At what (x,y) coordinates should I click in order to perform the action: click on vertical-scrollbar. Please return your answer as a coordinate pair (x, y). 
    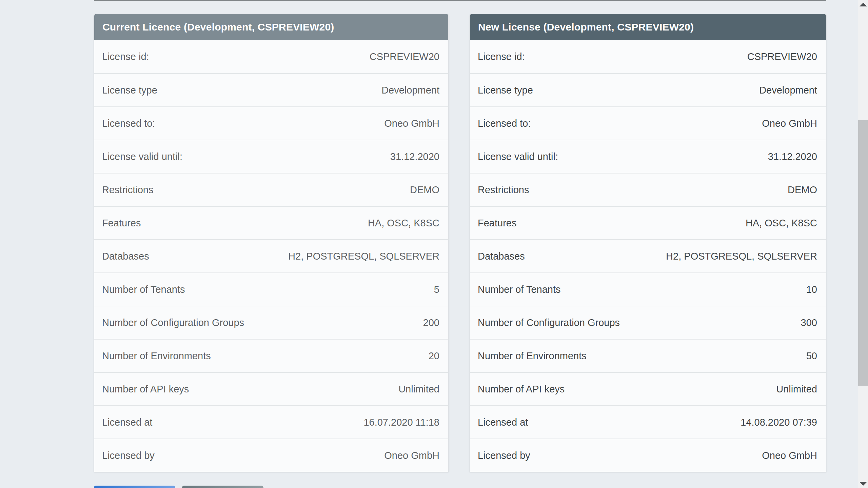
    Looking at the image, I should click on (863, 244).